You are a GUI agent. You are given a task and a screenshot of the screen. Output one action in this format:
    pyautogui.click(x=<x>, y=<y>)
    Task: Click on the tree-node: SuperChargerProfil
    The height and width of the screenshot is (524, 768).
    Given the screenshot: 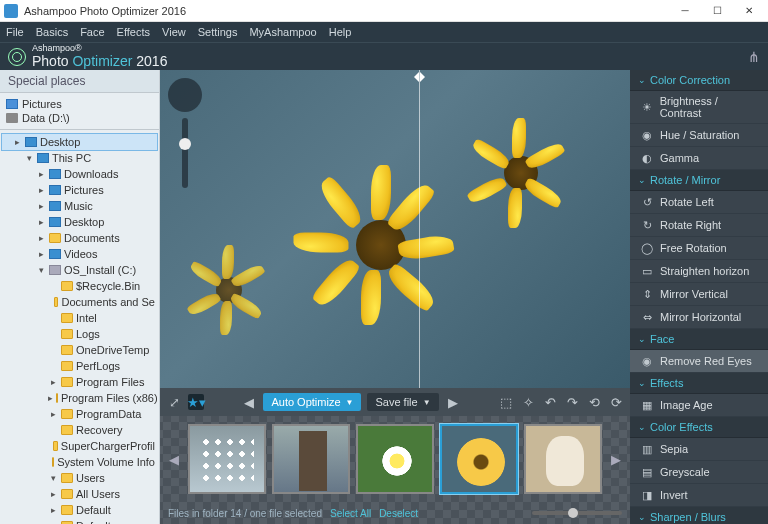 What is the action you would take?
    pyautogui.click(x=80, y=446)
    